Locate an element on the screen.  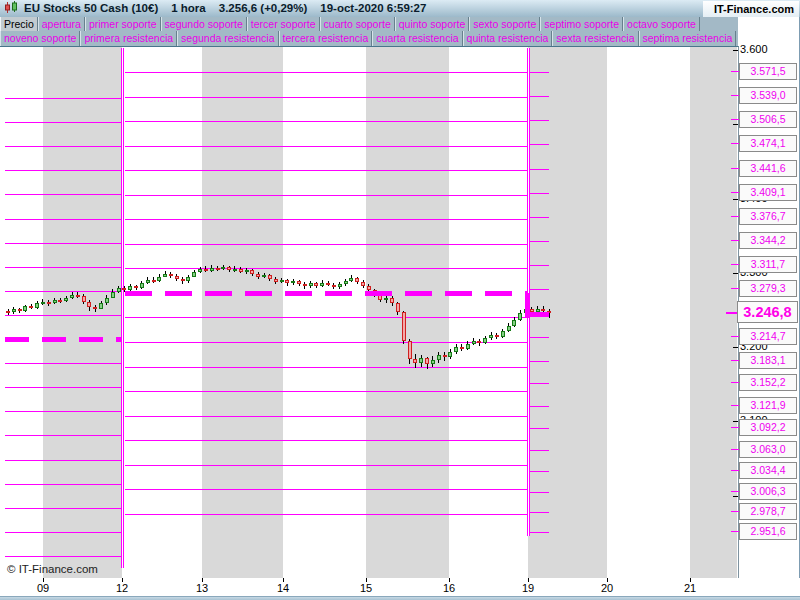
tab-tercer-soporte: tercer soporte is located at coordinates (284, 24).